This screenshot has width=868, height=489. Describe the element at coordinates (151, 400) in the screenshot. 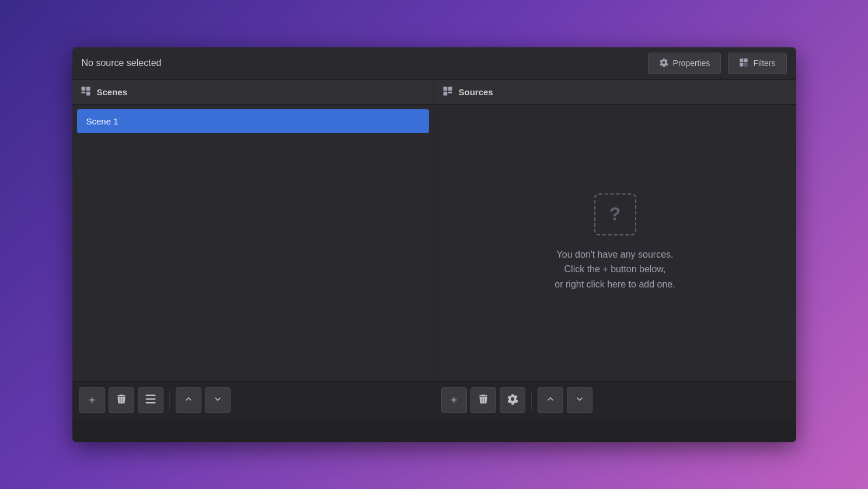

I see `scenes-filter-button` at that location.